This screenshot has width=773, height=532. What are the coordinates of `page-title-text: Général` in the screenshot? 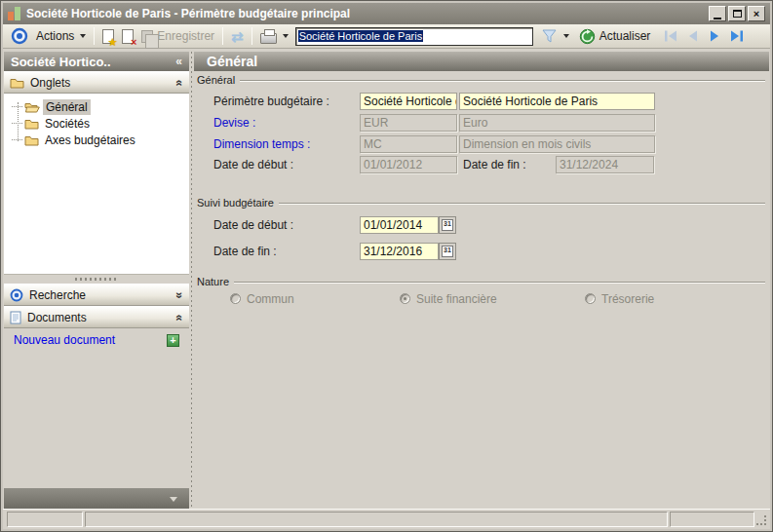 It's located at (232, 61).